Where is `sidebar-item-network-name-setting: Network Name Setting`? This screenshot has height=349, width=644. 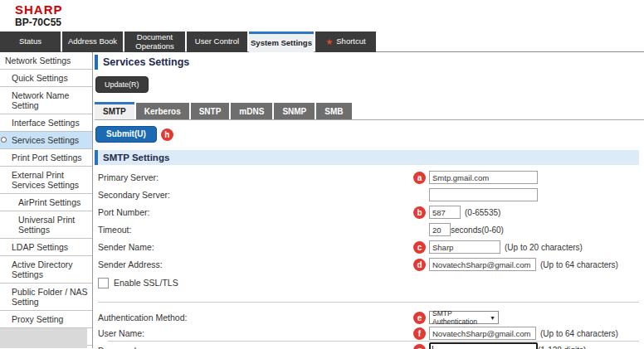 sidebar-item-network-name-setting: Network Name Setting is located at coordinates (46, 101).